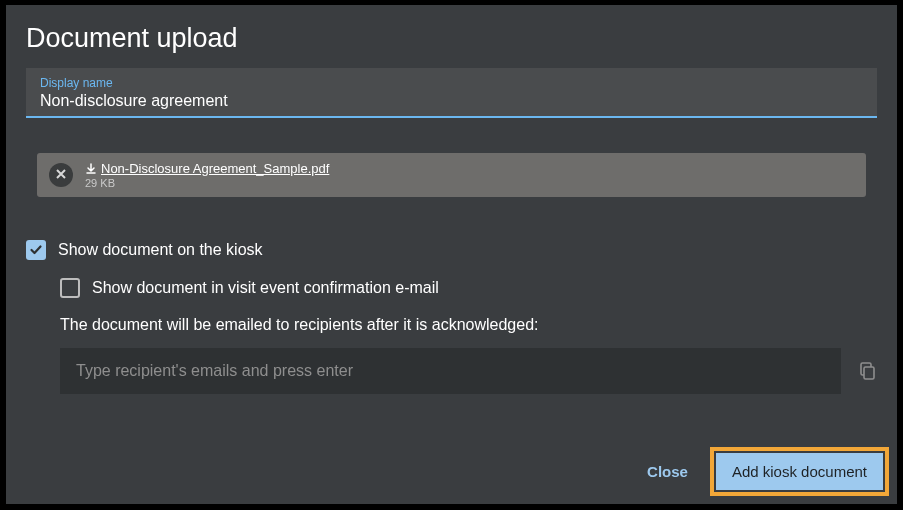 This screenshot has width=903, height=510. I want to click on close-icon, so click(61, 175).